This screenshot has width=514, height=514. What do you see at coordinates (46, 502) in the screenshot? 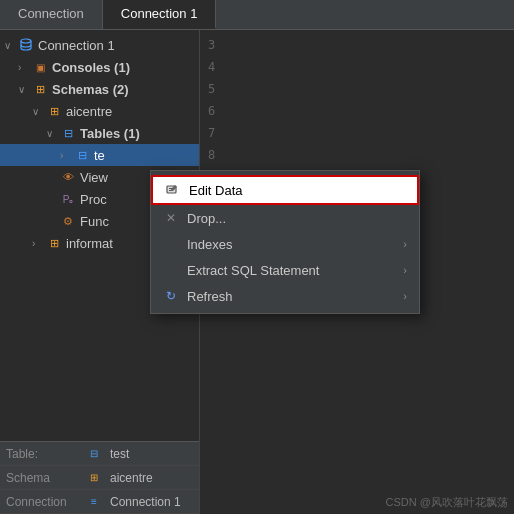
I see `connection-status-label: Connection` at bounding box center [46, 502].